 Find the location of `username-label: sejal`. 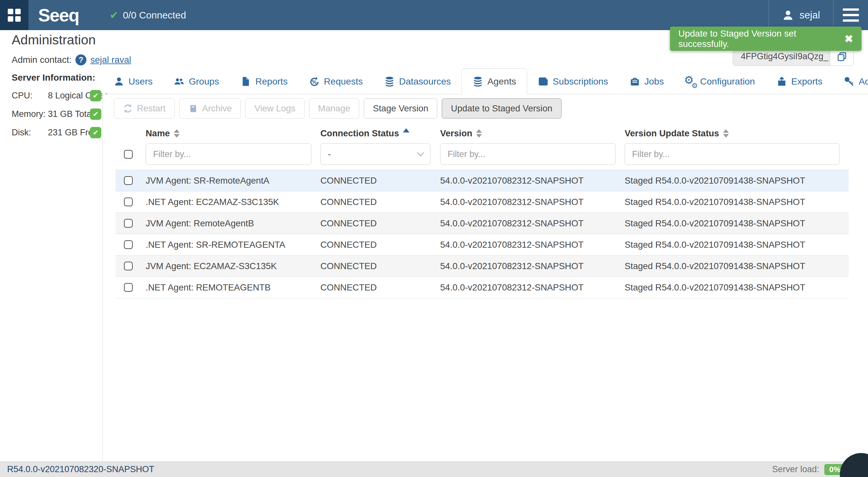

username-label: sejal is located at coordinates (810, 15).